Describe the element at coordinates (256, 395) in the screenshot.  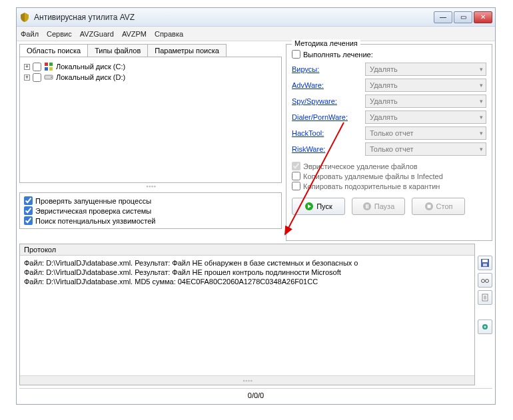
I see `status-counter: 0/0/0` at that location.